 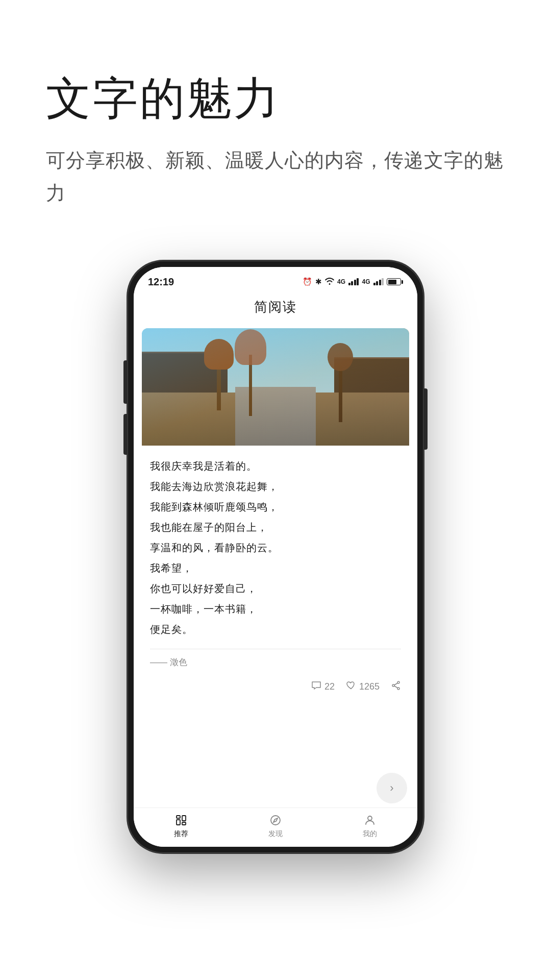 What do you see at coordinates (366, 282) in the screenshot?
I see `signal2-label: 4G` at bounding box center [366, 282].